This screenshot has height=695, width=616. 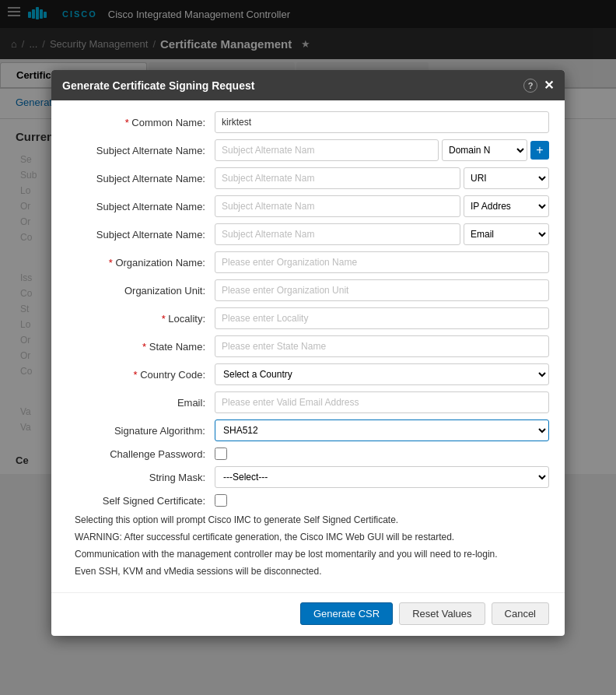 I want to click on org-unit-label: Organization Unit:, so click(x=141, y=291).